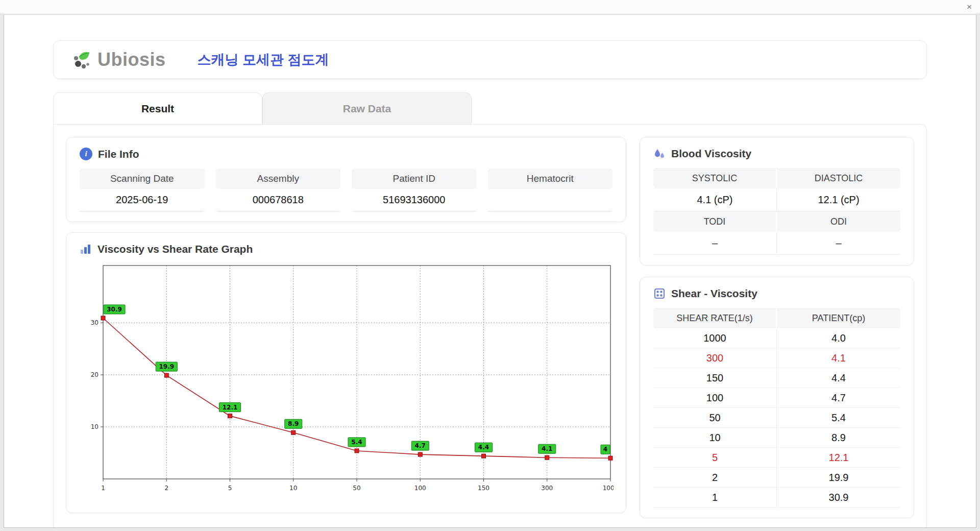 This screenshot has width=980, height=531. Describe the element at coordinates (230, 488) in the screenshot. I see `svg-text: 5` at that location.